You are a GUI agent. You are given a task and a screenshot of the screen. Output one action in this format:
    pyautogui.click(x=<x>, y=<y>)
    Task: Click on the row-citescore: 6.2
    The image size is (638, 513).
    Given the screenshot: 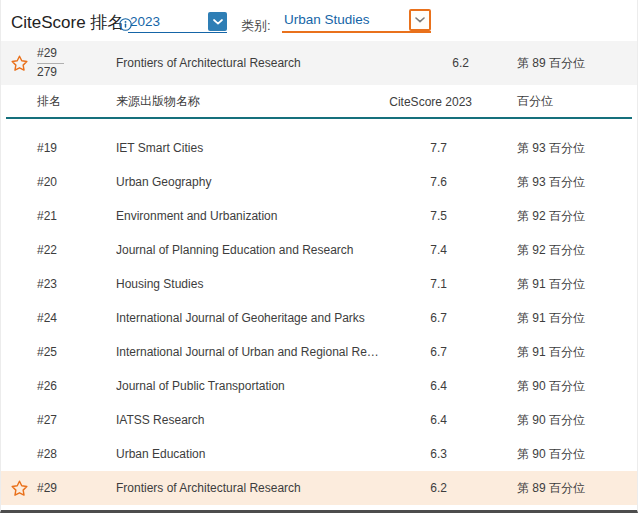 What is the action you would take?
    pyautogui.click(x=427, y=488)
    